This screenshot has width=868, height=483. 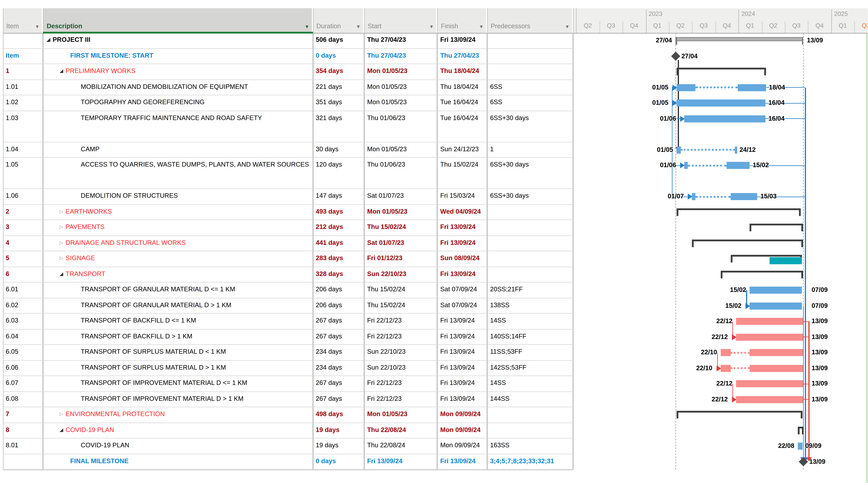 I want to click on cell-duration: 283 days, so click(x=338, y=259).